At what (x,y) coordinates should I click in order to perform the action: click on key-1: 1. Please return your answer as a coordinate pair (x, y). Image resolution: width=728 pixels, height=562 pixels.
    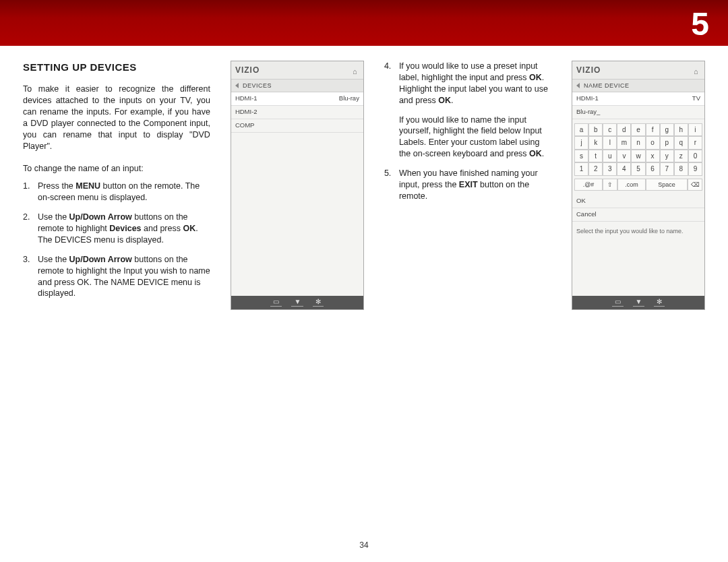
    Looking at the image, I should click on (581, 169).